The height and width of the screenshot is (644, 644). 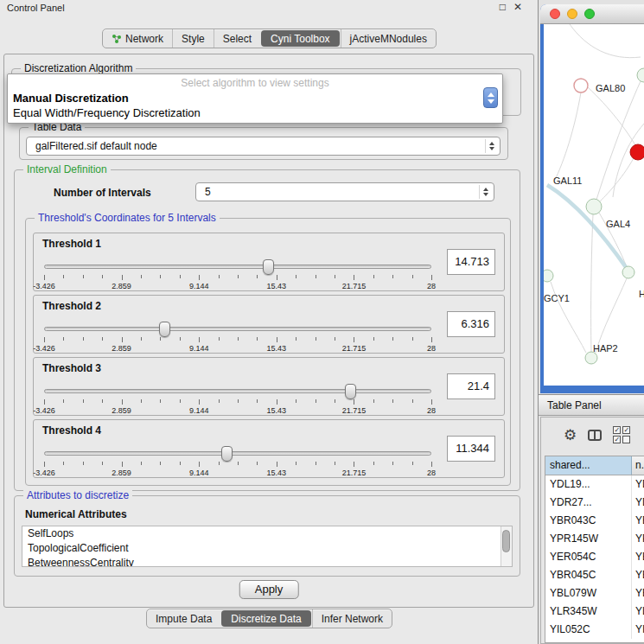 I want to click on tab-discretize-data: Discretize Data, so click(x=266, y=619).